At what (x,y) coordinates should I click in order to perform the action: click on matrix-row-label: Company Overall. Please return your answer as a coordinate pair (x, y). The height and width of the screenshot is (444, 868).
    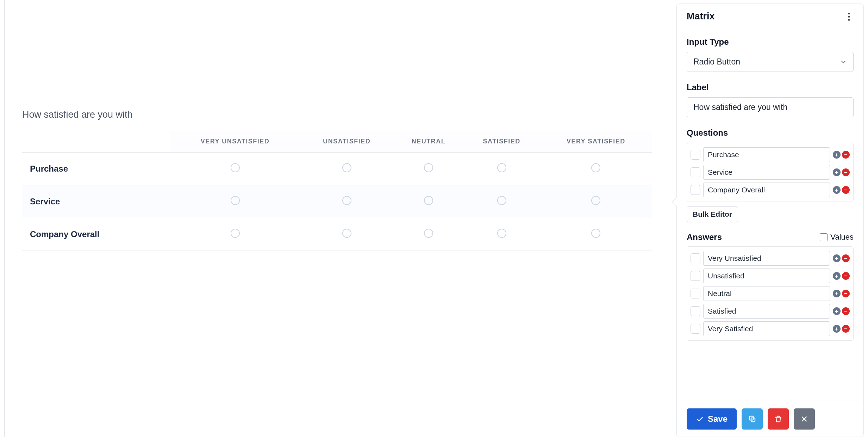
    Looking at the image, I should click on (96, 235).